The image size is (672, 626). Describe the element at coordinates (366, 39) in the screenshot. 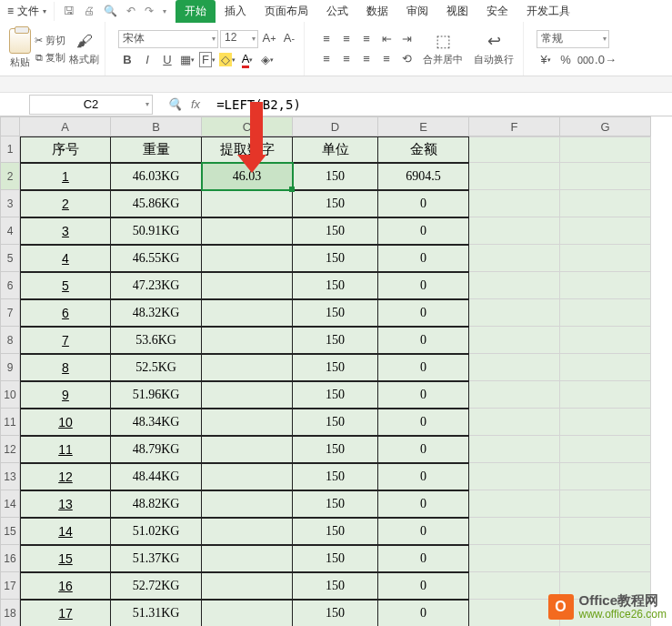

I see `align-bottom-button: ≡` at that location.